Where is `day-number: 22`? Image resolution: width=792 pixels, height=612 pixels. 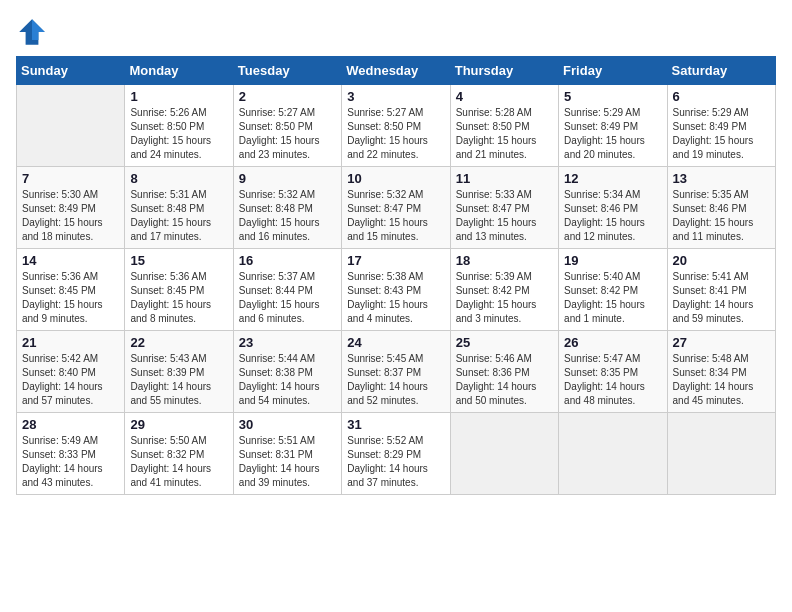 day-number: 22 is located at coordinates (178, 342).